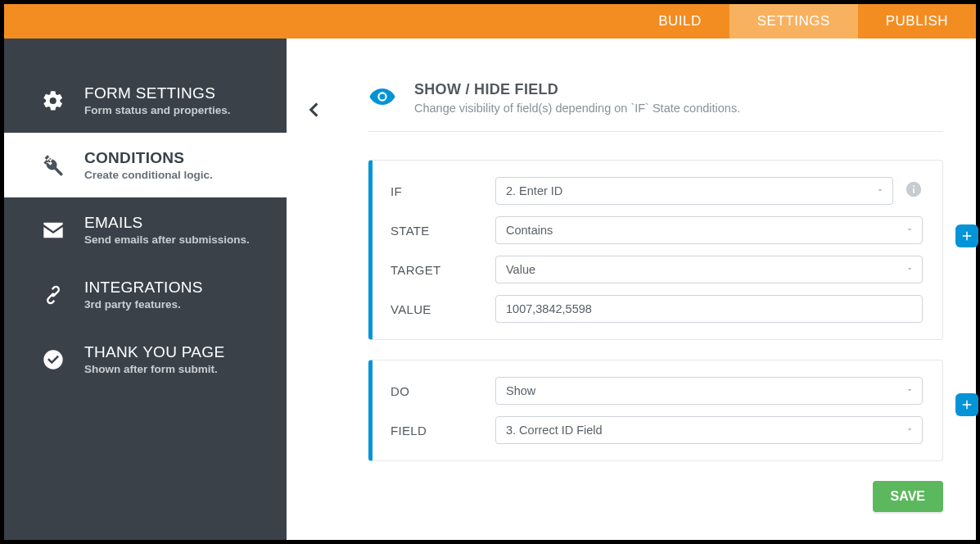  I want to click on tools-icon, so click(53, 165).